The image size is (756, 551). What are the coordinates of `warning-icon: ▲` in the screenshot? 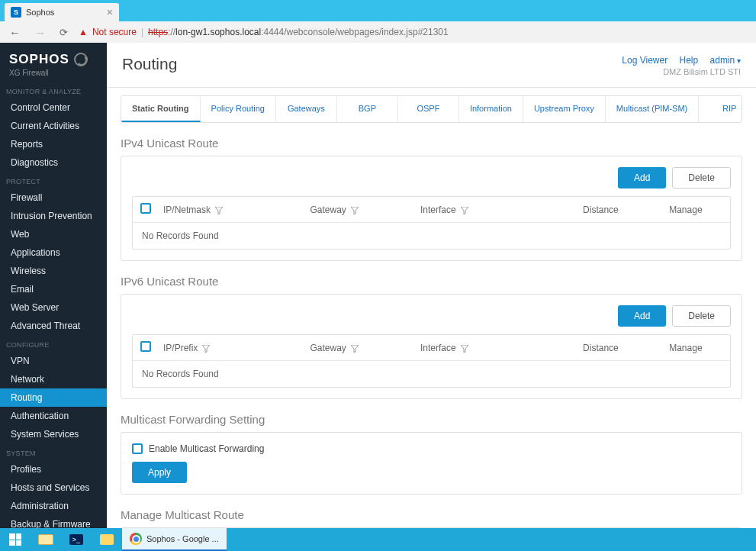 It's located at (83, 32).